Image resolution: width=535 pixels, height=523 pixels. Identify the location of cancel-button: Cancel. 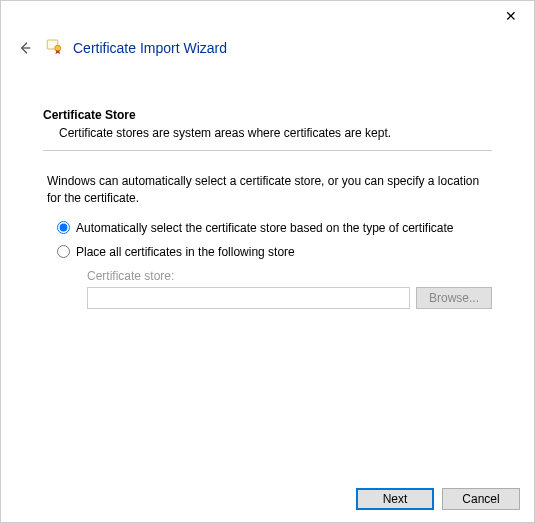
(481, 499).